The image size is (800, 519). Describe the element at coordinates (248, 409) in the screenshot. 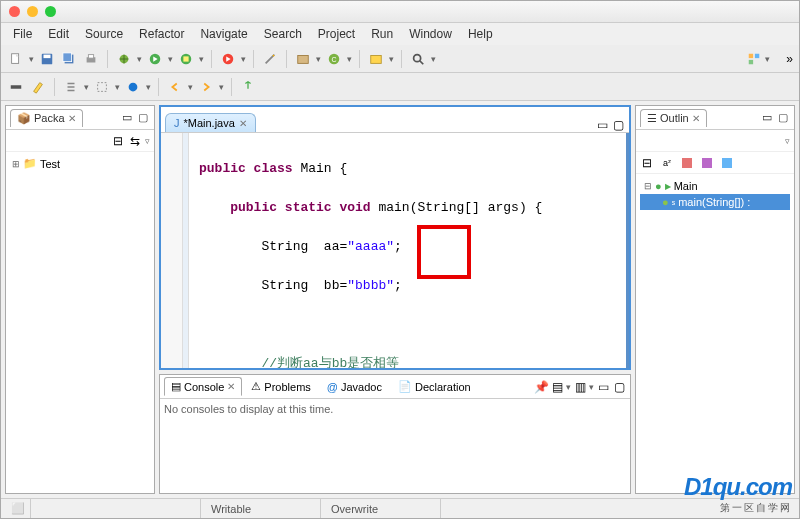

I see `console-message: No consoles to display at this time.` at that location.